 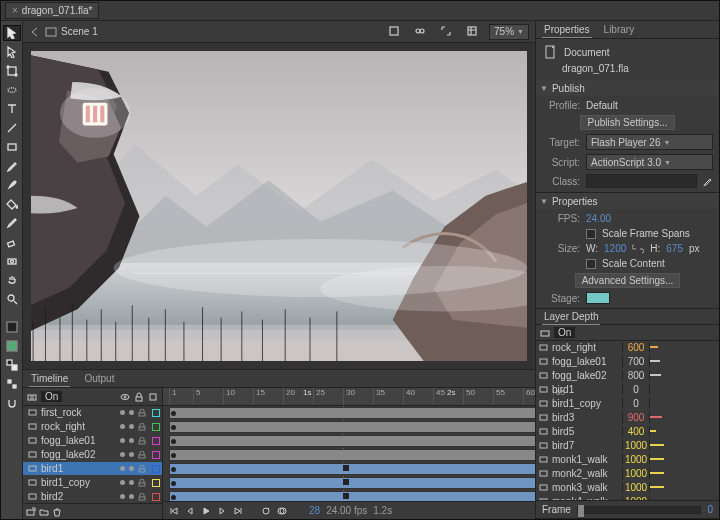 I want to click on script-dropdown: ActionScript 3.0▼, so click(x=650, y=162).